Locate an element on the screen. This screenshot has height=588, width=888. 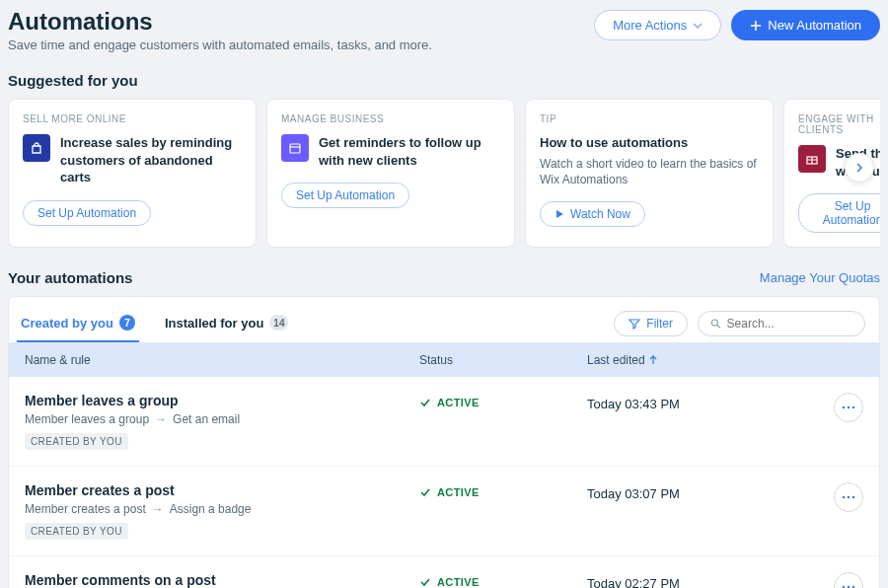
search-icon is located at coordinates (716, 324).